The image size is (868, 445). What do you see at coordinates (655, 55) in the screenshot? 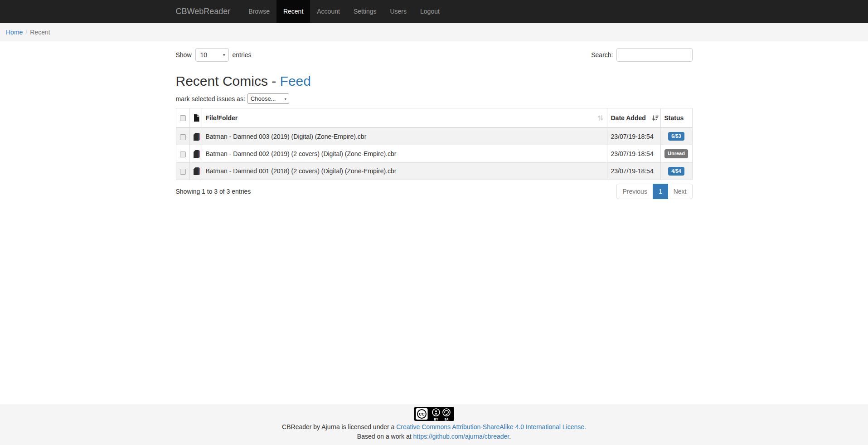
I see `search-input` at bounding box center [655, 55].